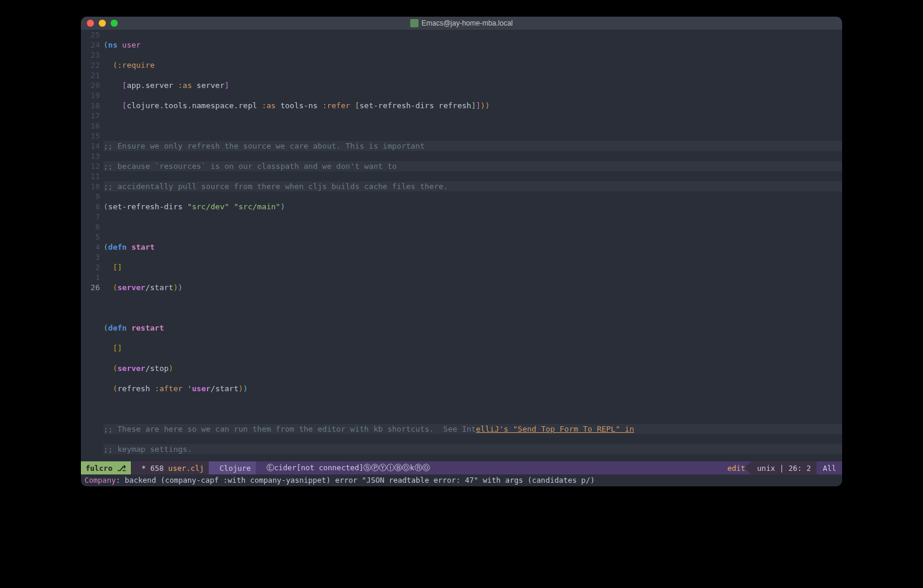 The image size is (923, 588). Describe the element at coordinates (90, 146) in the screenshot. I see `line-number: 14` at that location.